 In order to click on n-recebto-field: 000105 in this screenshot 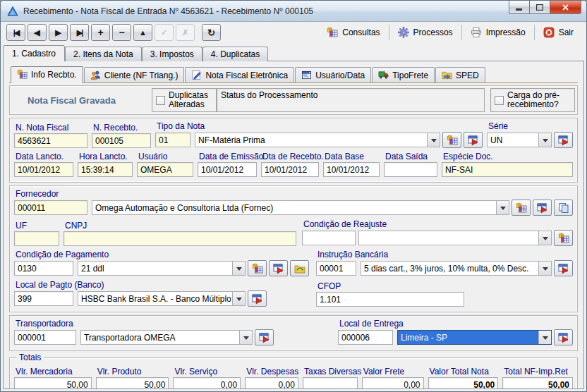, I will do `click(121, 141)`.